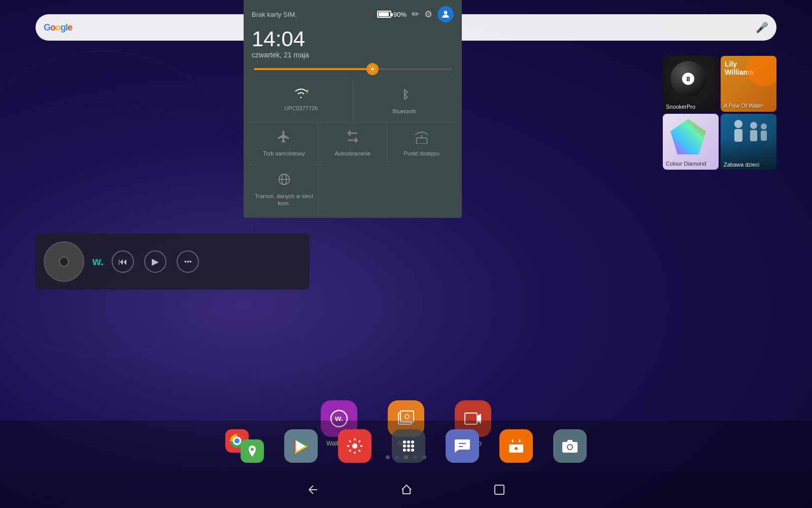  Describe the element at coordinates (98, 262) in the screenshot. I see `walkman-logo-widget: w.` at that location.